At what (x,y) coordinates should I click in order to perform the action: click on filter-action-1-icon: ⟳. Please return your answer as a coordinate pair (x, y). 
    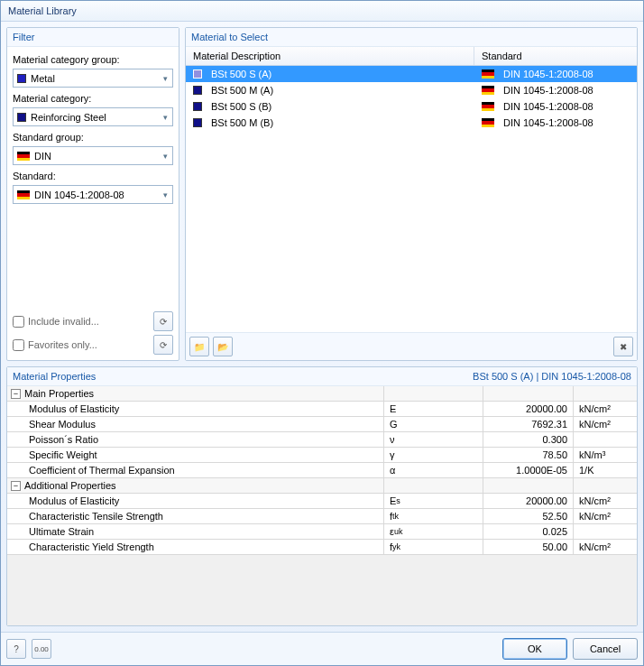
    Looking at the image, I should click on (163, 321).